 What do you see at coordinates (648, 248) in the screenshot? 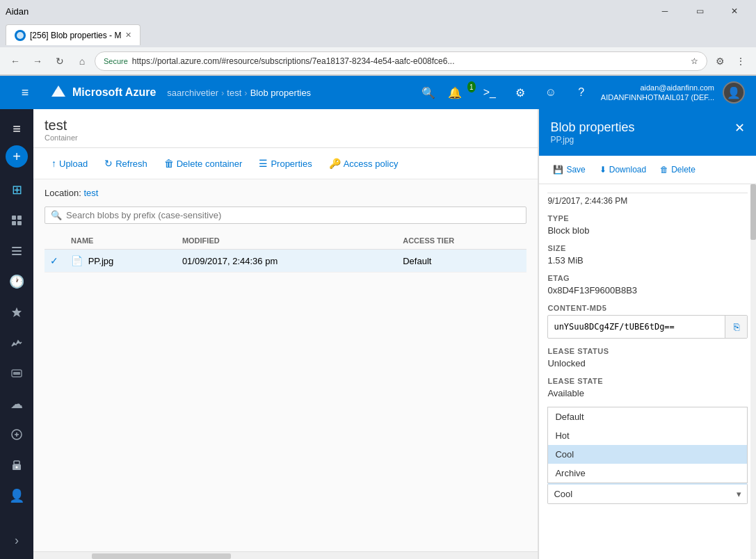
I see `size-label: SIZE` at bounding box center [648, 248].